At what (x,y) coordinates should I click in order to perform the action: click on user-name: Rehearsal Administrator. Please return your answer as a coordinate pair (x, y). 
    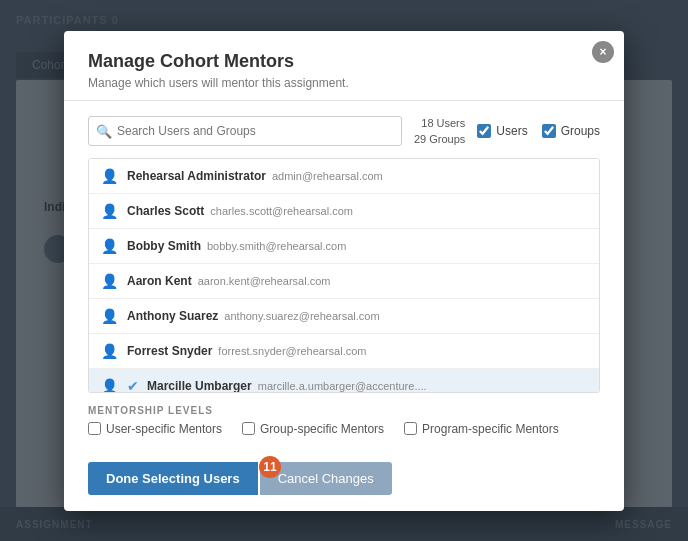
    Looking at the image, I should click on (196, 176).